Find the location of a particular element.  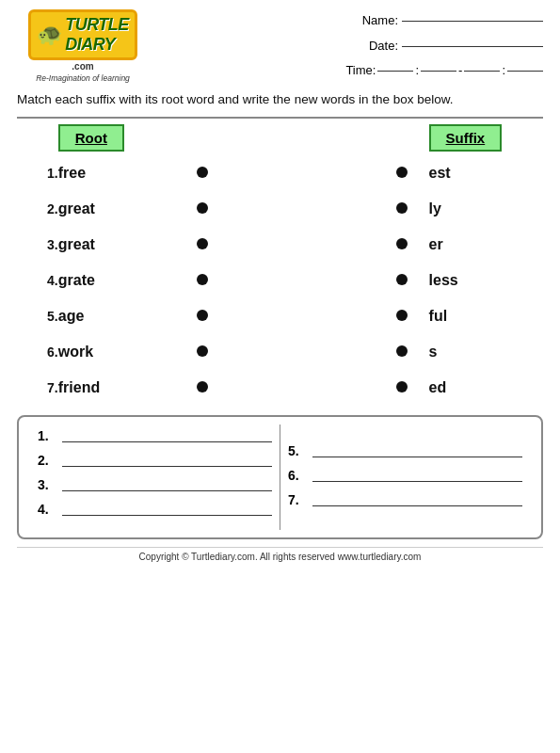

row-num-6: 6. is located at coordinates (38, 352).